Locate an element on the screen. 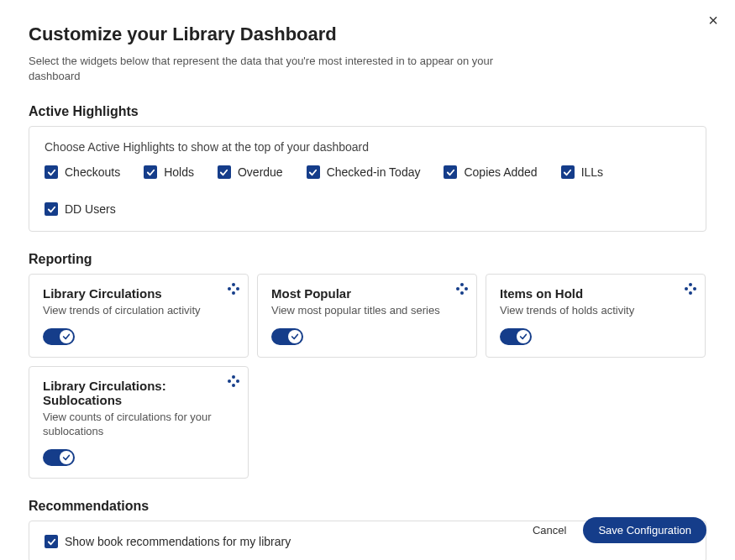  section-title-recommendations: Recommendations is located at coordinates (368, 506).